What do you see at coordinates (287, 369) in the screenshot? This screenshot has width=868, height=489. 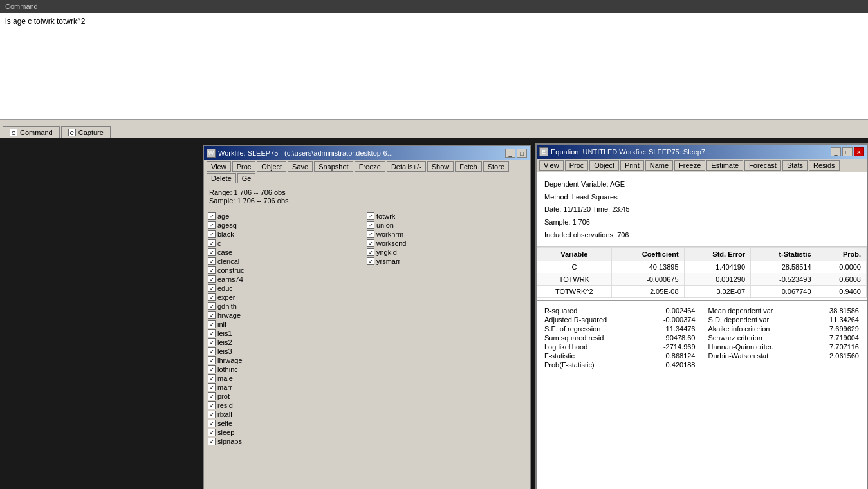 I see `list-item: ✓lothinc` at bounding box center [287, 369].